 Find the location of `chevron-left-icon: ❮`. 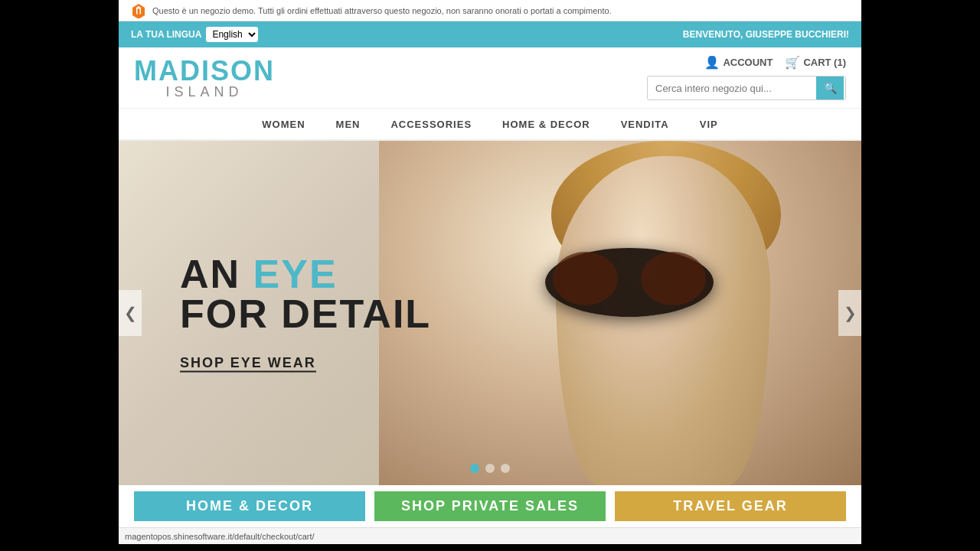

chevron-left-icon: ❮ is located at coordinates (130, 313).